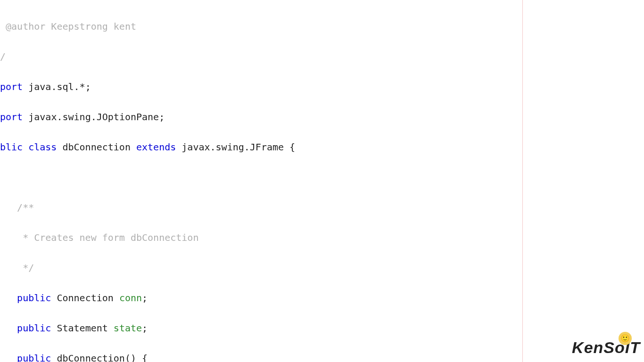  Describe the element at coordinates (99, 238) in the screenshot. I see `code-text: * Creates new form dbConnection` at that location.